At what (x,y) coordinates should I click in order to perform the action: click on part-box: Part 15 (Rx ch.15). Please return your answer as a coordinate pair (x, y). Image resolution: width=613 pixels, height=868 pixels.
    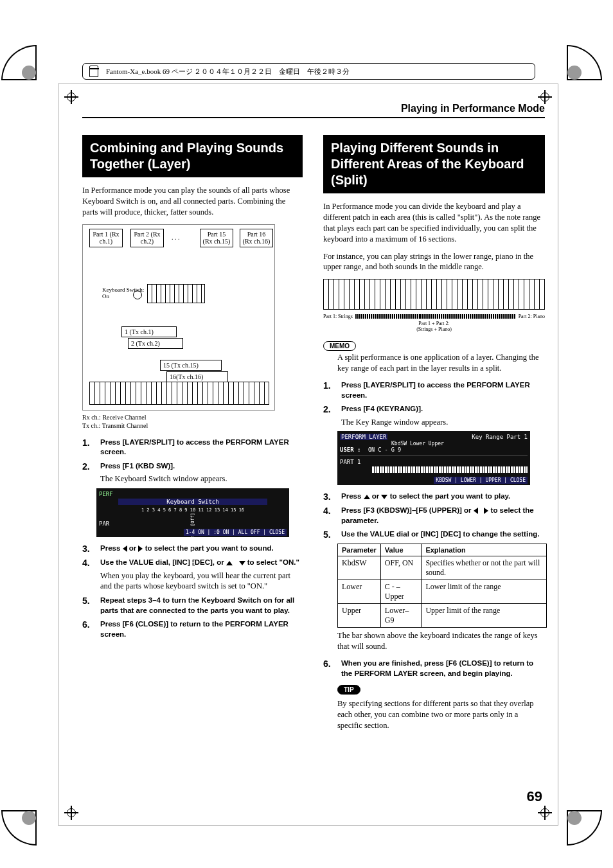
    Looking at the image, I should click on (217, 238).